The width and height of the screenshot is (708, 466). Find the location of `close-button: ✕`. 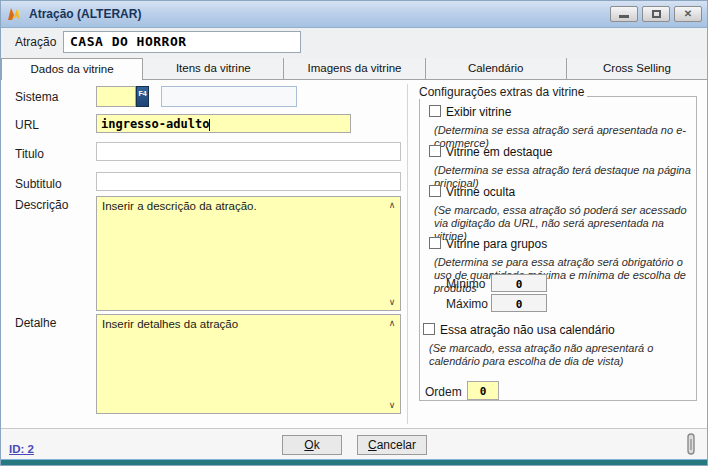

close-button: ✕ is located at coordinates (688, 14).